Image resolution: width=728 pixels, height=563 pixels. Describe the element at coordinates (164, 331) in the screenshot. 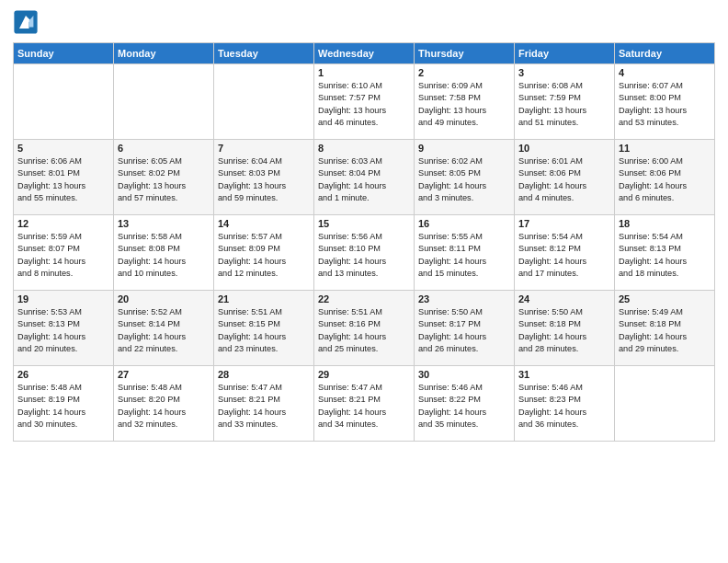

I see `day-info: Sunrise: 5:52 AM Sunset: 8:14 PM Dayligh…` at that location.